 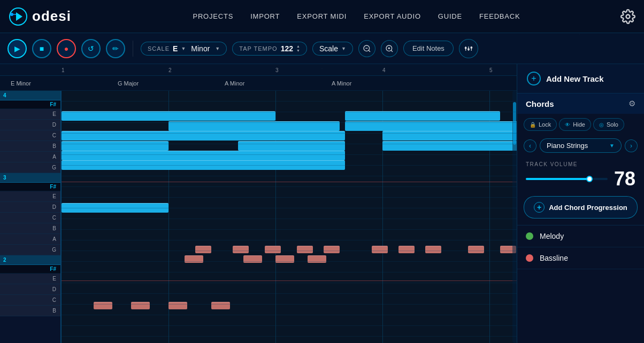 What do you see at coordinates (322, 16) in the screenshot?
I see `nav-export-midi: EXPORT MIDI` at bounding box center [322, 16].